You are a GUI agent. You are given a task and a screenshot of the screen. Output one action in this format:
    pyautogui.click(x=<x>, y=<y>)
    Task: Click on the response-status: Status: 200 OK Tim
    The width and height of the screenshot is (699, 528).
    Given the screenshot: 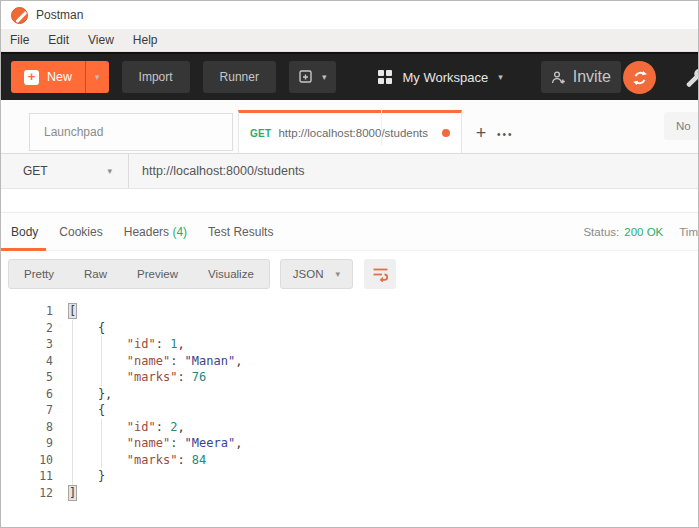 What is the action you would take?
    pyautogui.click(x=640, y=232)
    